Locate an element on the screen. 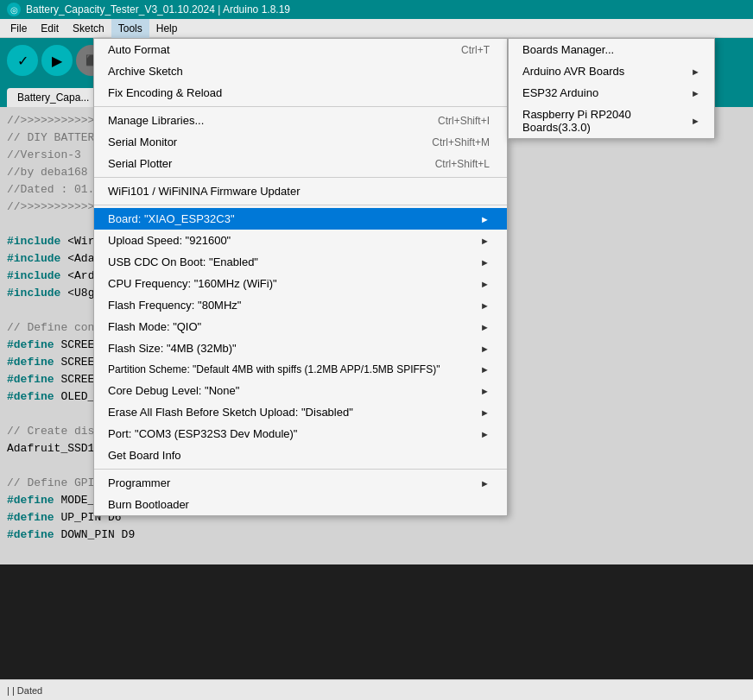  menu-flash-mode: Flash Mode: "QIO" ► is located at coordinates (301, 326).